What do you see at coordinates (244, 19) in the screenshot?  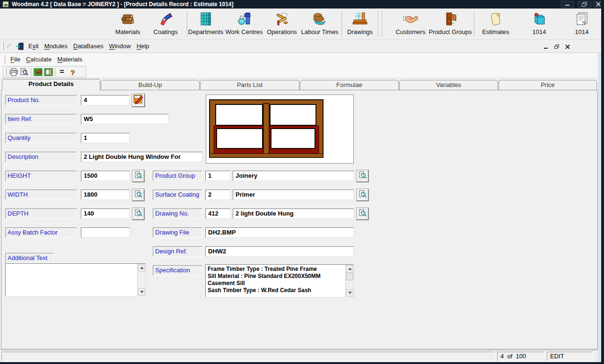 I see `work-centres-icon` at bounding box center [244, 19].